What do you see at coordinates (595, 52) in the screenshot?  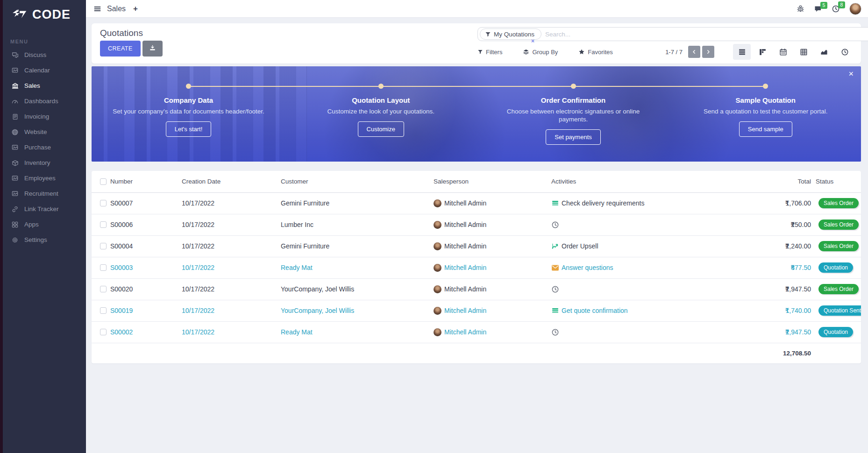 I see `favorites-button: Favorites` at bounding box center [595, 52].